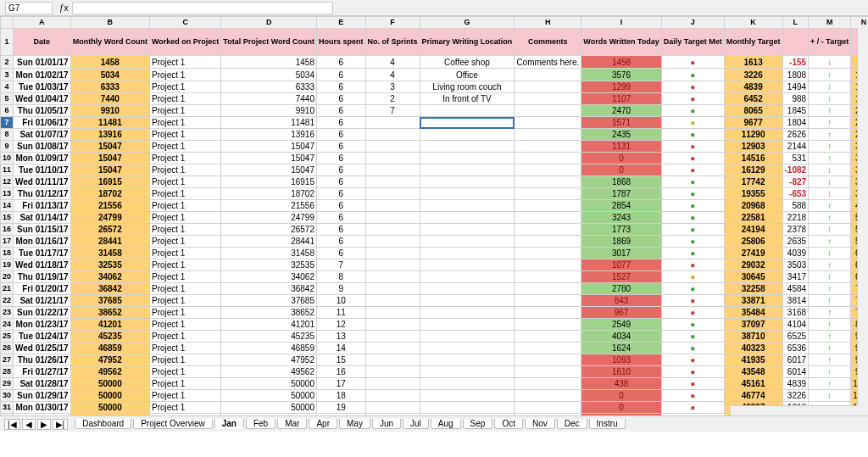  Describe the element at coordinates (795, 206) in the screenshot. I see `plus-cell: 588` at that location.